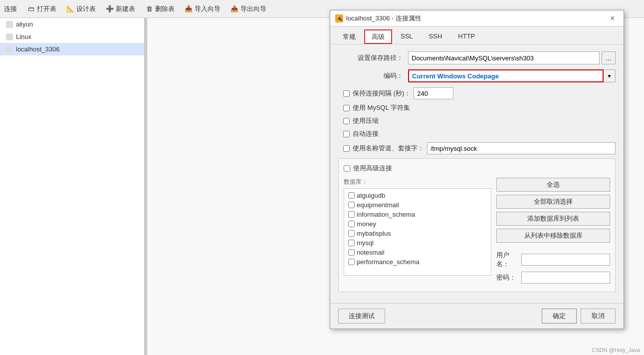 The width and height of the screenshot is (644, 355). Describe the element at coordinates (609, 58) in the screenshot. I see `browse-icon: ...` at that location.